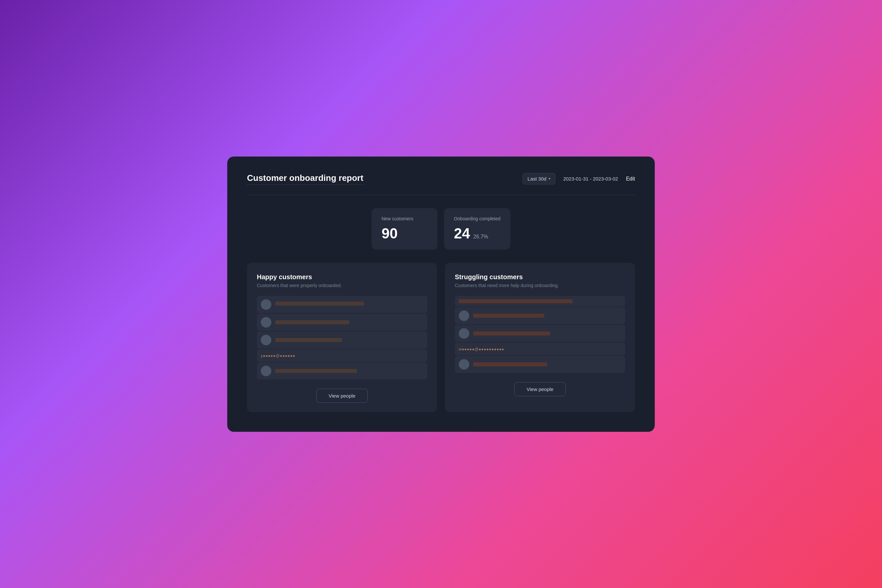 This screenshot has width=882, height=588. I want to click on header-divider, so click(441, 195).